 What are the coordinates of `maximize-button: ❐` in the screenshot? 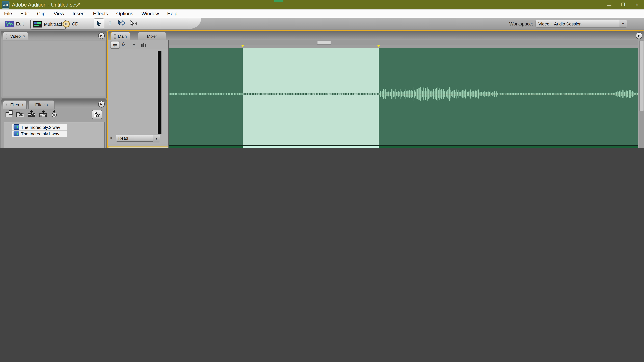 It's located at (623, 5).